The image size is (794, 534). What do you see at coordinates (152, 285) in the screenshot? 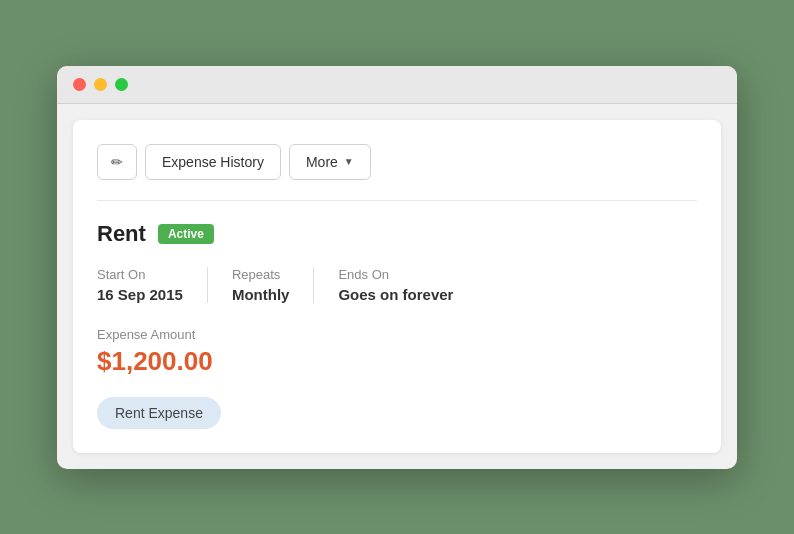
I see `start-on-cell: Start On 16 Sep 2015` at bounding box center [152, 285].